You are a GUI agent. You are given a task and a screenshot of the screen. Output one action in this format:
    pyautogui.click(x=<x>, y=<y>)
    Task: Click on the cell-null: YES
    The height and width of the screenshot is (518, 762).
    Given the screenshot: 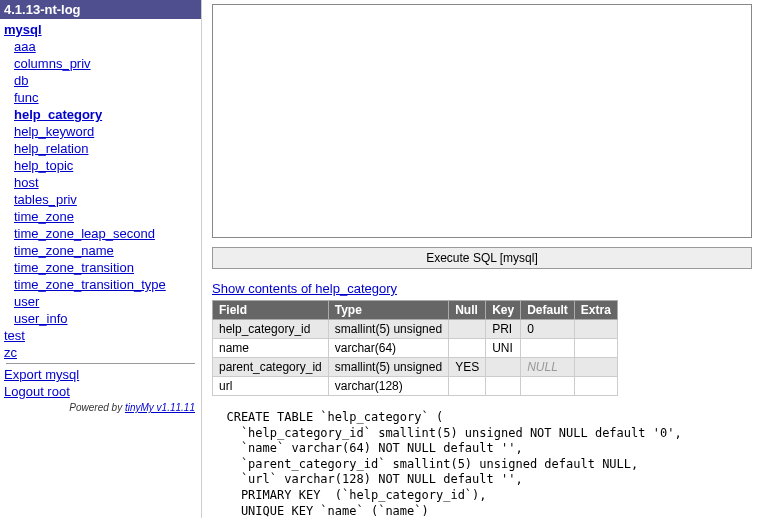 What is the action you would take?
    pyautogui.click(x=468, y=368)
    